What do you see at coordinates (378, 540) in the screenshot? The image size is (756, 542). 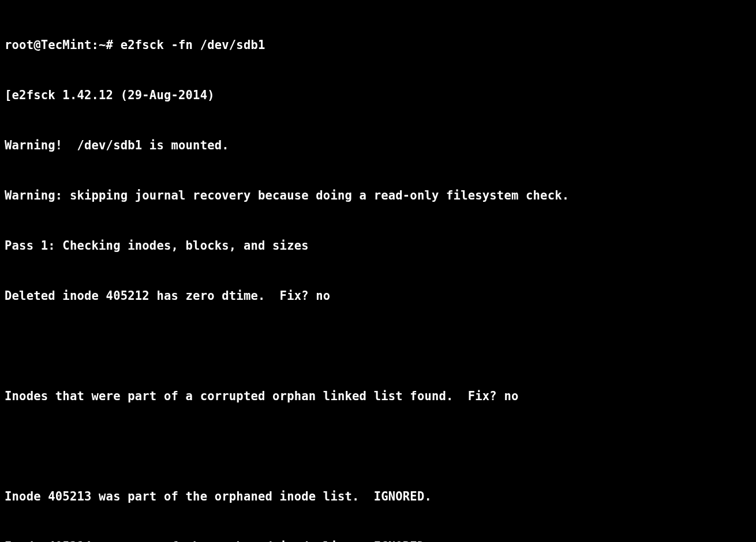 I see `terminal-output-line: Inode 405214 was part of the orphaned in…` at bounding box center [378, 540].